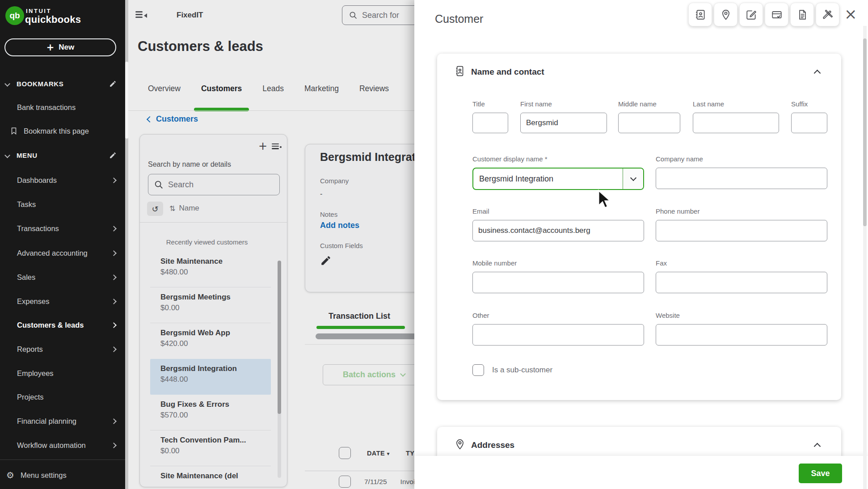 Image resolution: width=868 pixels, height=489 pixels. I want to click on customer-list-panel: + Search by name or details ↺ ⇅ Name Rec…, so click(214, 311).